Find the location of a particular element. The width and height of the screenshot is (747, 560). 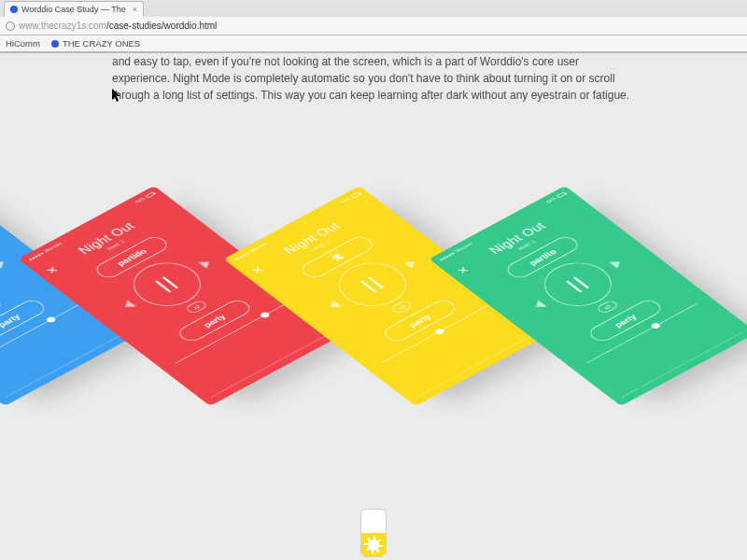

tab-bar: Worddio Case Study — The × is located at coordinates (374, 8).